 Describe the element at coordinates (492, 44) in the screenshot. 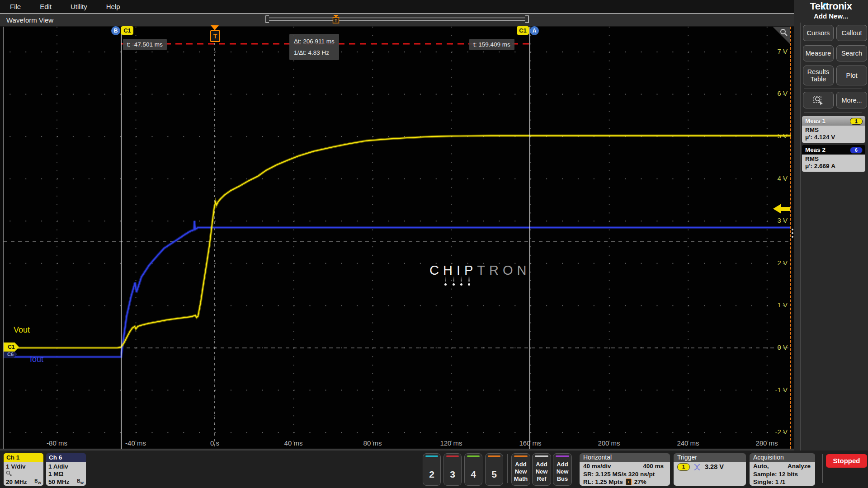

I see `cursor-a-time-readout: t: 159.409 ms` at that location.